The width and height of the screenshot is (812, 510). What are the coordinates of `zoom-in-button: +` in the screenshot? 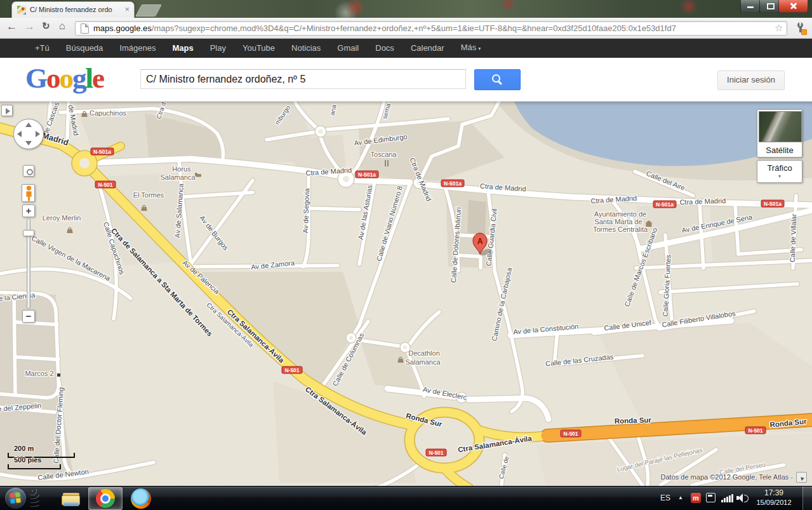 It's located at (29, 211).